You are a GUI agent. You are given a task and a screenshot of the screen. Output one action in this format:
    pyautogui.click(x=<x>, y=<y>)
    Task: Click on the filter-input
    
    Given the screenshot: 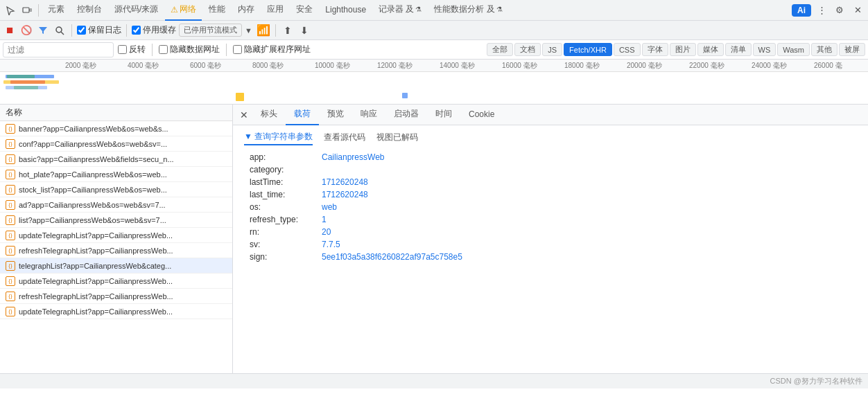 What is the action you would take?
    pyautogui.click(x=58, y=50)
    